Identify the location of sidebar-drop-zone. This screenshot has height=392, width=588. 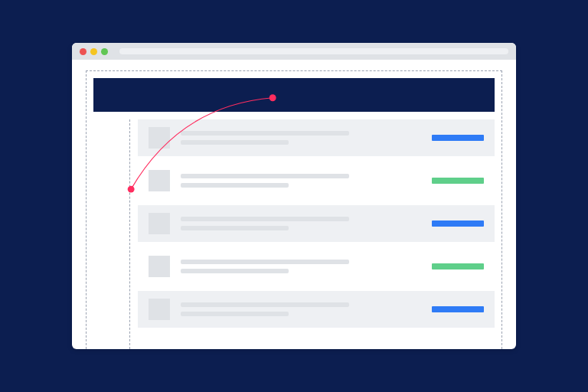
(108, 234).